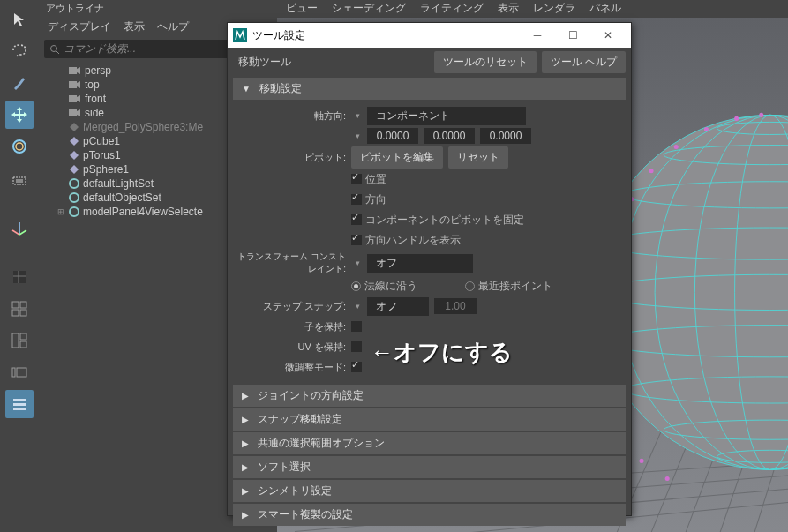 The image size is (788, 532). Describe the element at coordinates (369, 180) in the screenshot. I see `chk-position: 位置` at that location.